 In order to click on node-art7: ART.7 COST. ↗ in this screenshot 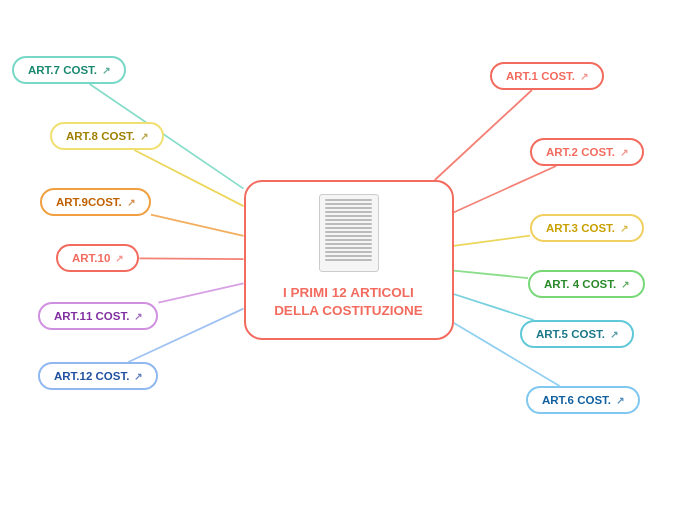, I will do `click(69, 70)`.